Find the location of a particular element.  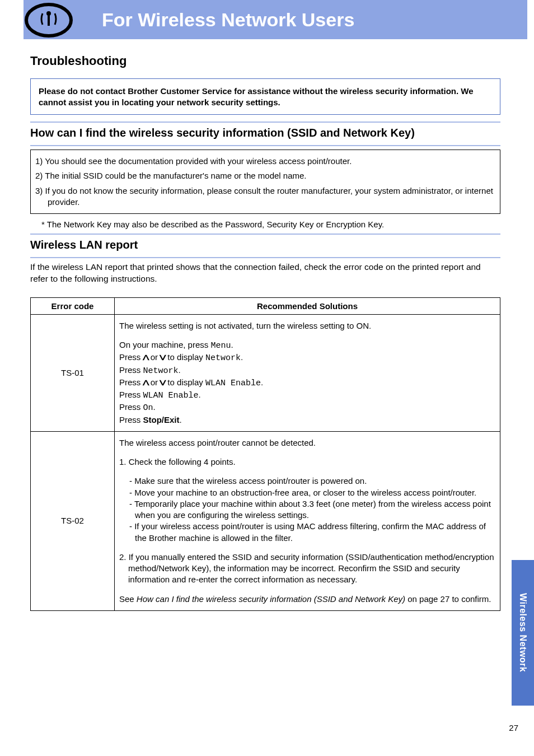

notice-box: Please do not contact Brother Customer S… is located at coordinates (265, 96).